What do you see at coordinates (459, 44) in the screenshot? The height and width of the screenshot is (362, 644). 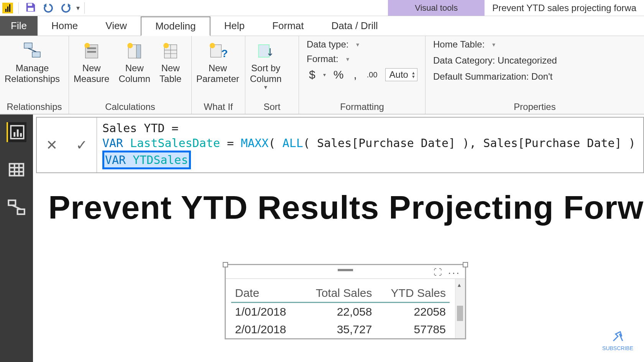 I see `home-table-label: Home Table:` at bounding box center [459, 44].